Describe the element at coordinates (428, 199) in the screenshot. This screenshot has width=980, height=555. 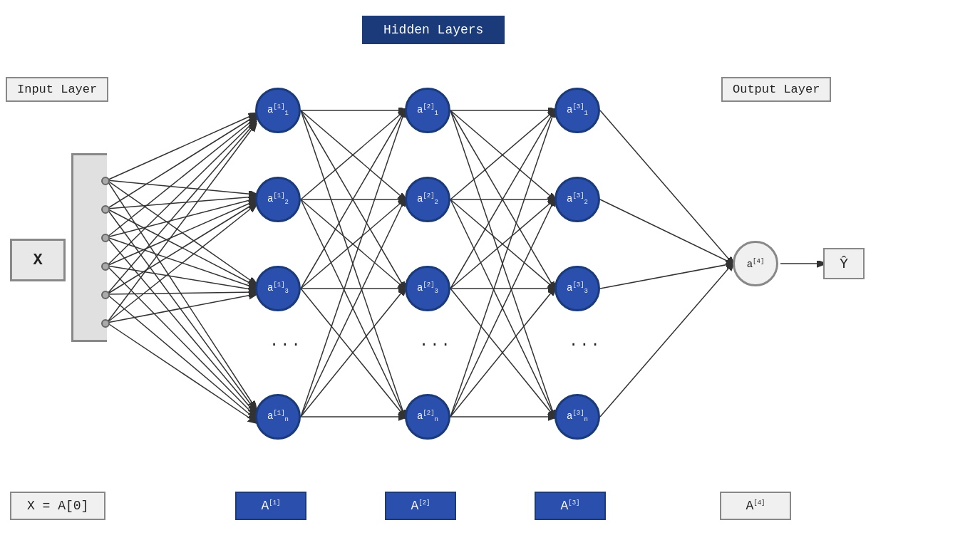
I see `neuron-l2-2: a[2]2` at that location.